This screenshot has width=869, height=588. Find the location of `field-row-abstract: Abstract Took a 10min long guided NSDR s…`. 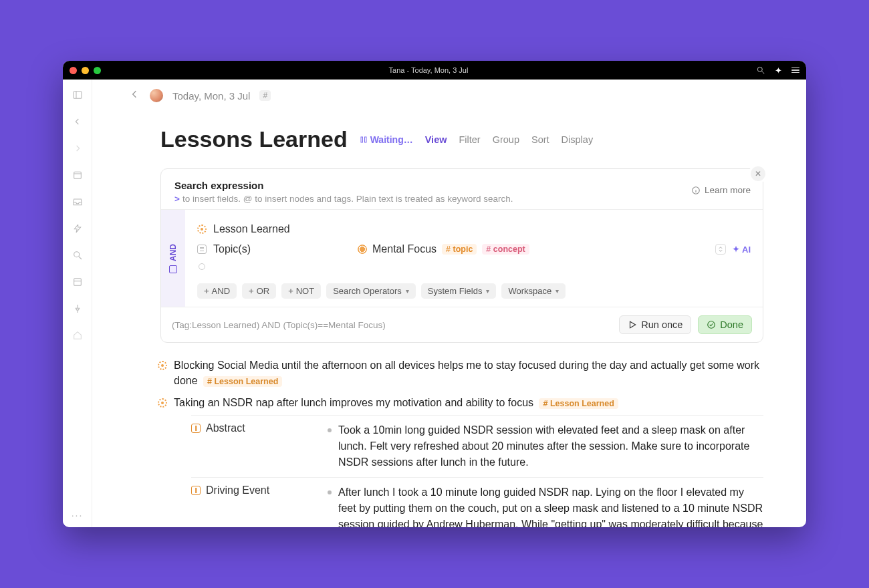

field-row-abstract: Abstract Took a 10min long guided NSDR s… is located at coordinates (477, 446).